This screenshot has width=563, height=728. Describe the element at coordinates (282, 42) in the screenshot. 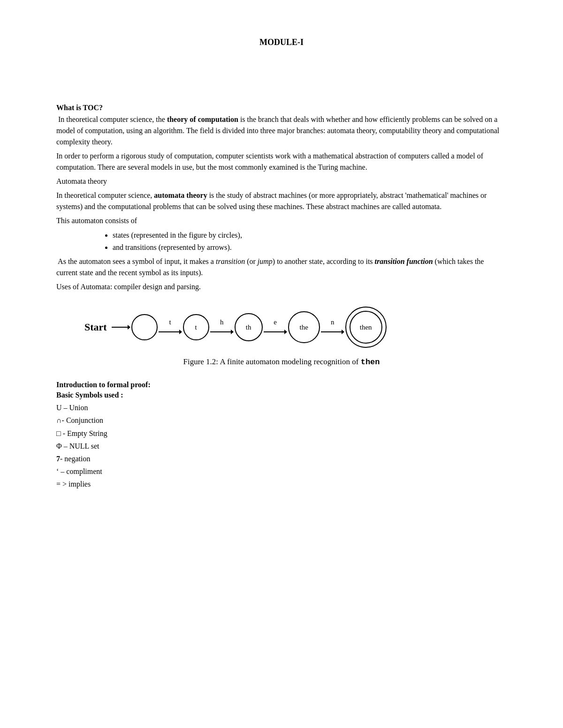

I see `module-title: MODULE-I` at that location.